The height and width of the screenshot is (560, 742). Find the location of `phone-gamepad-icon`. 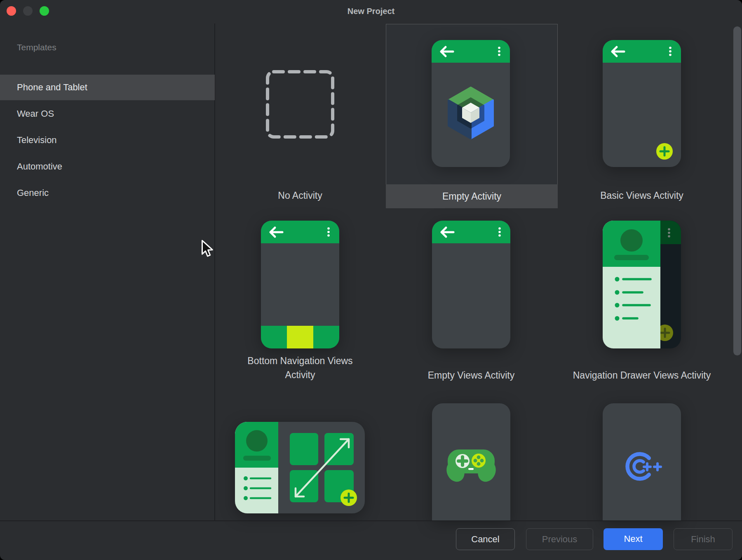

phone-gamepad-icon is located at coordinates (471, 462).